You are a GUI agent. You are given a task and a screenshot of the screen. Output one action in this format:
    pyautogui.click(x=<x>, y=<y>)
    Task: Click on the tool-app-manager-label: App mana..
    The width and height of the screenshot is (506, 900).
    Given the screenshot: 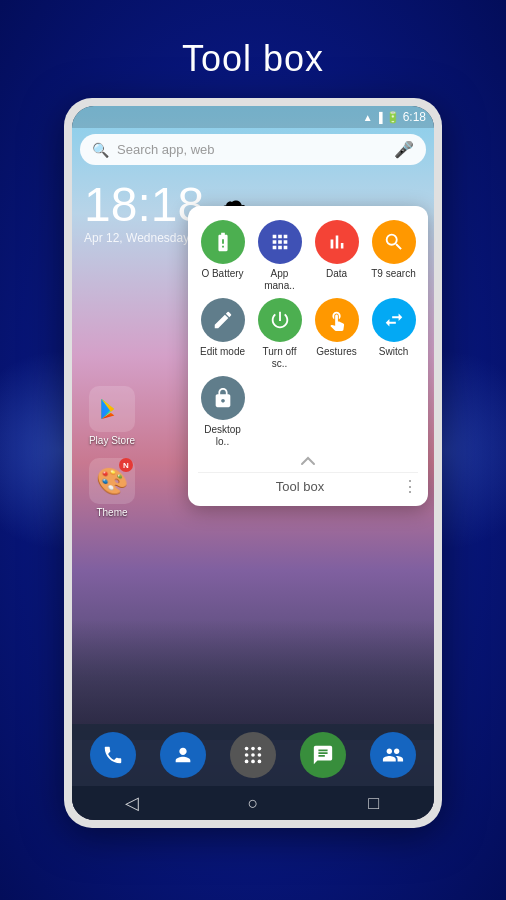 What is the action you would take?
    pyautogui.click(x=280, y=280)
    